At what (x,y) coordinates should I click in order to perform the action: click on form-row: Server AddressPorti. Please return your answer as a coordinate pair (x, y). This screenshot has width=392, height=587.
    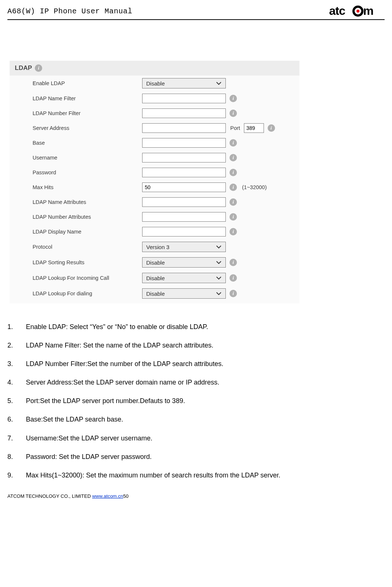
    Looking at the image, I should click on (155, 128).